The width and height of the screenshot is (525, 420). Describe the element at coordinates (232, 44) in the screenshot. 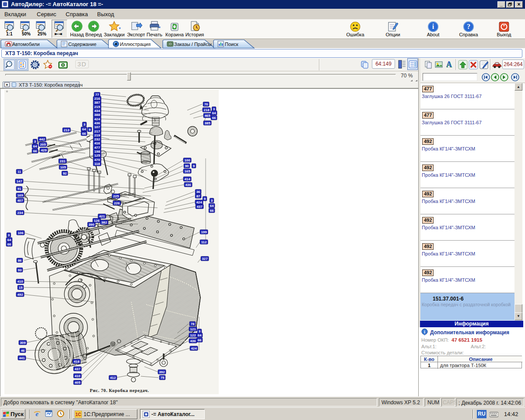

I see `svg-text: Поиск` at that location.